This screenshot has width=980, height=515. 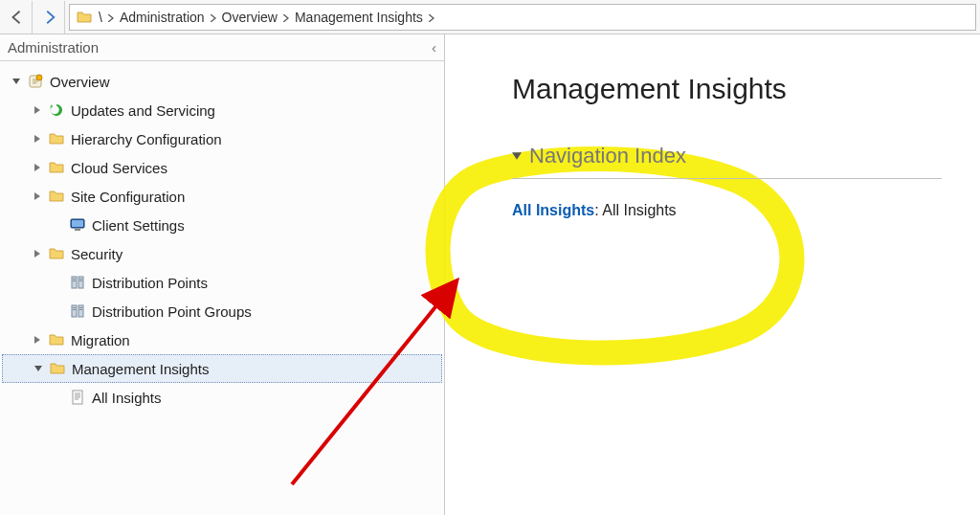 I want to click on all-insights-link: All Insights, so click(x=553, y=211).